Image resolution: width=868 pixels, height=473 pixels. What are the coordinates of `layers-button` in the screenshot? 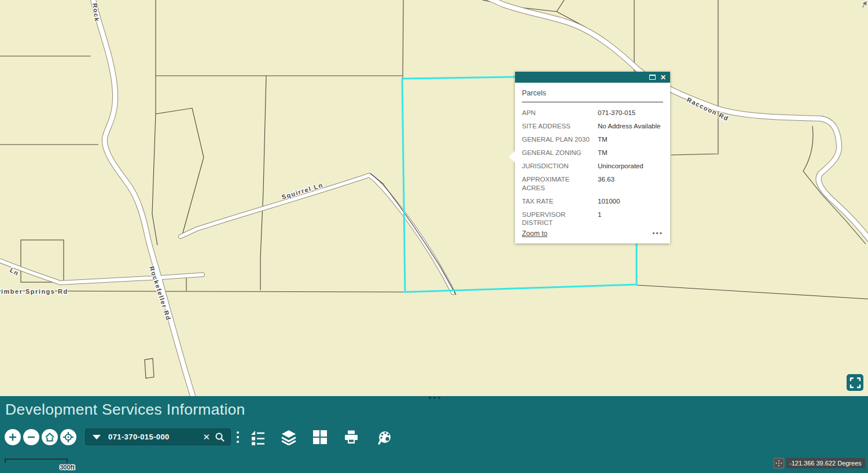 It's located at (289, 437).